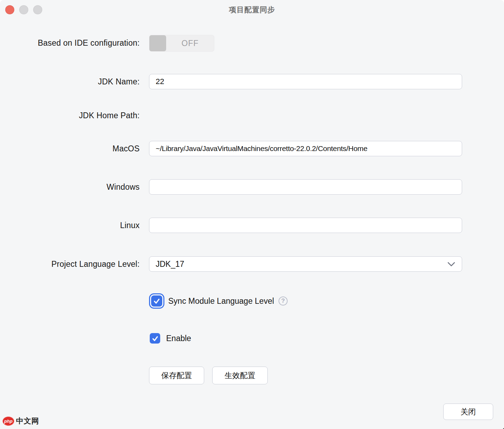 Image resolution: width=504 pixels, height=429 pixels. What do you see at coordinates (158, 43) in the screenshot?
I see `toggle-knob` at bounding box center [158, 43].